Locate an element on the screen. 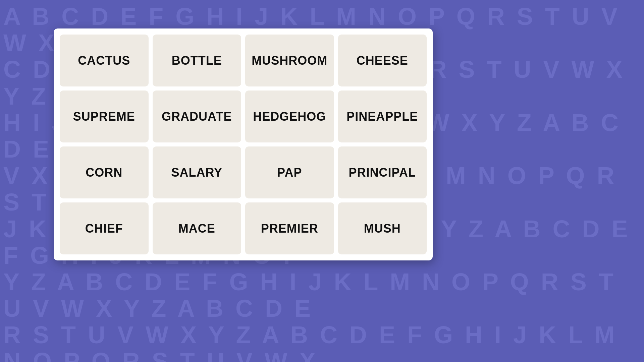 Image resolution: width=644 pixels, height=362 pixels. card-corn: CORN is located at coordinates (104, 172).